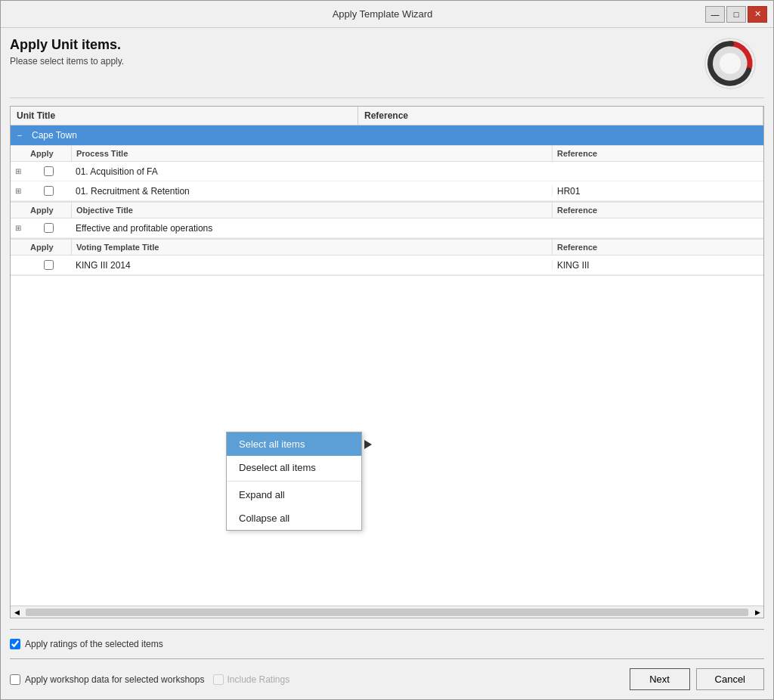 This screenshot has height=700, width=774. Describe the element at coordinates (17, 612) in the screenshot. I see `scroll-left-btn: ◀` at that location.